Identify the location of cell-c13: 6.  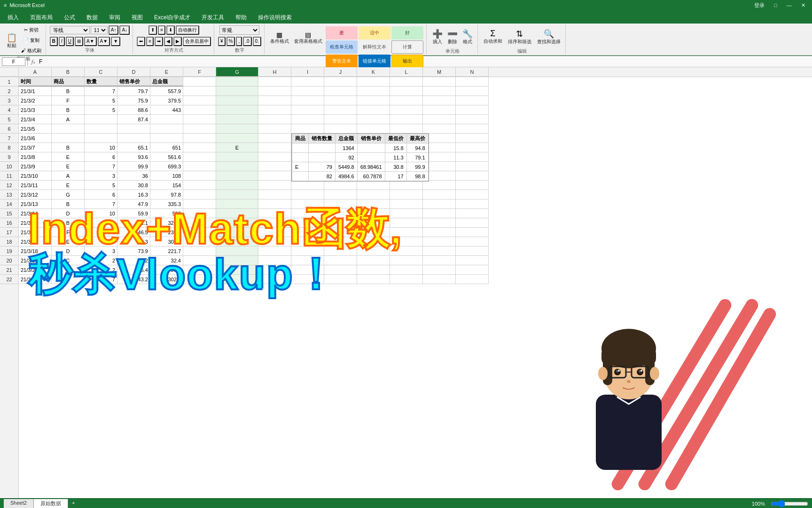
(101, 195).